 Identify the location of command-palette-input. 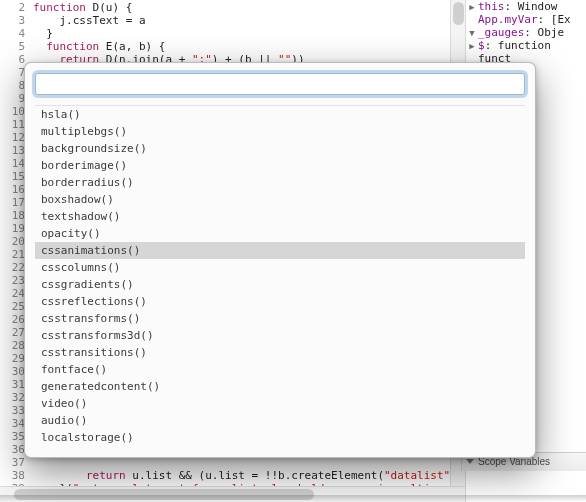
(280, 84).